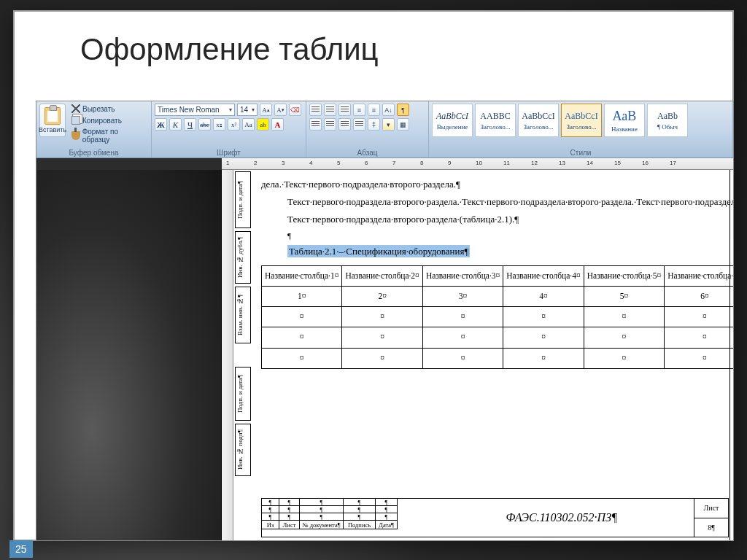 The width and height of the screenshot is (747, 560). What do you see at coordinates (562, 518) in the screenshot?
I see `titleblock-code: ФАЭС.110302.052·ПЗ¶` at bounding box center [562, 518].